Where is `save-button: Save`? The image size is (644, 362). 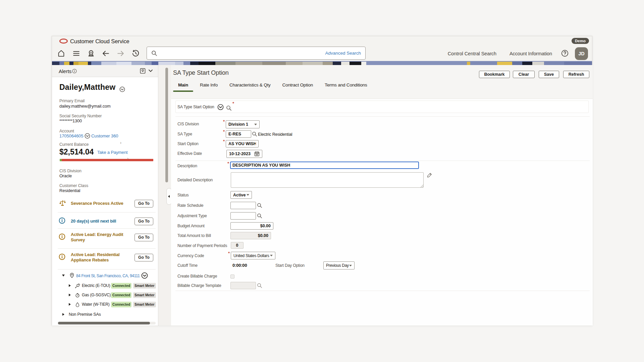
save-button: Save is located at coordinates (549, 74).